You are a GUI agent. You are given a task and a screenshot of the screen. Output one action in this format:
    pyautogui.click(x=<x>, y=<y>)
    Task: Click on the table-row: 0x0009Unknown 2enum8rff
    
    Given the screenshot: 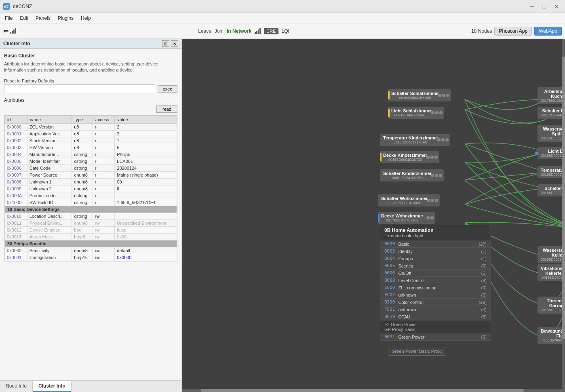 What is the action you would take?
    pyautogui.click(x=91, y=188)
    